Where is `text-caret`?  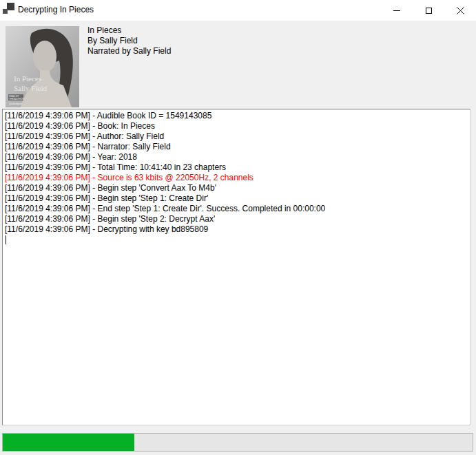 text-caret is located at coordinates (6, 240).